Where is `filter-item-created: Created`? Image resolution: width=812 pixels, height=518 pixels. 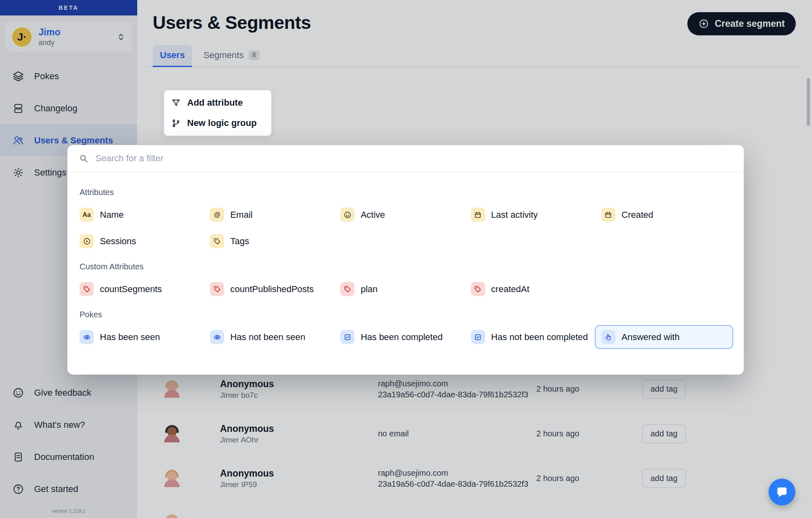 filter-item-created: Created is located at coordinates (667, 215).